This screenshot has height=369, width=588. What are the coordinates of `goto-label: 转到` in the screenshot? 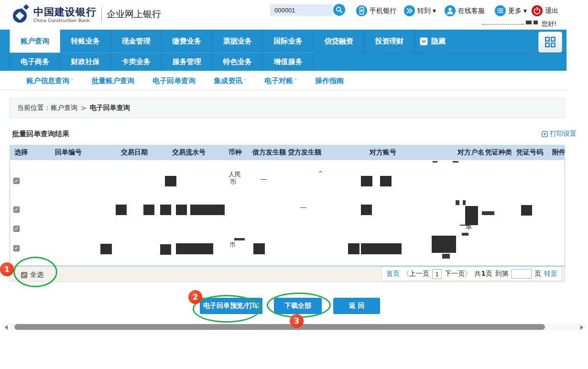 It's located at (424, 11).